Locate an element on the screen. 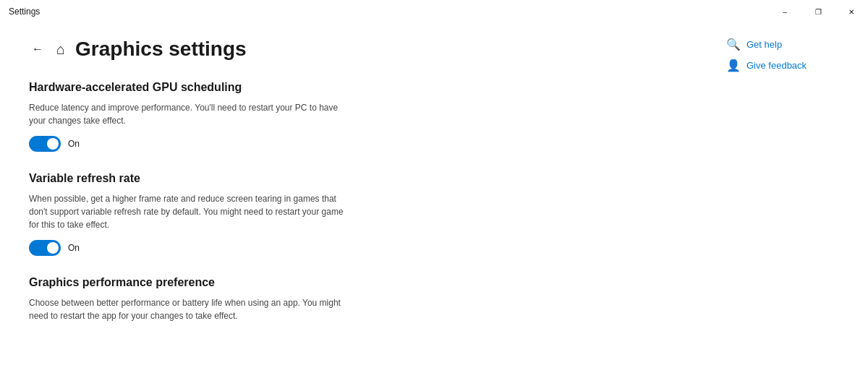 Image resolution: width=868 pixels, height=391 pixels. back-button: ← is located at coordinates (38, 49).